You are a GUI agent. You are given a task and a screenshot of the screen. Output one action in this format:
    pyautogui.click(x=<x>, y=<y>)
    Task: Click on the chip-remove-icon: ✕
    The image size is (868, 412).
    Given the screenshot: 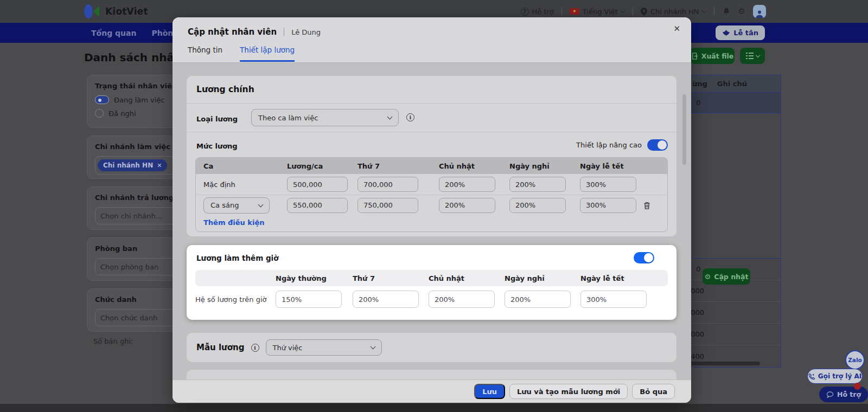 What is the action you would take?
    pyautogui.click(x=159, y=166)
    